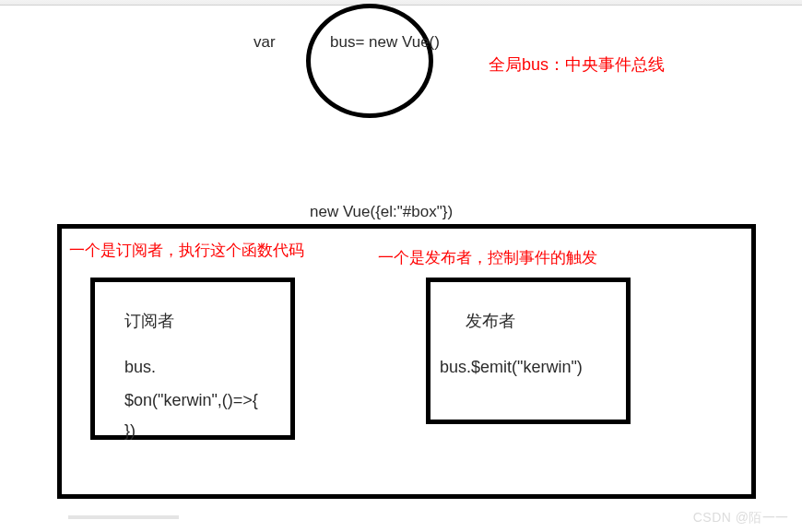  What do you see at coordinates (149, 321) in the screenshot?
I see `subscriber-title: 订阅者` at bounding box center [149, 321].